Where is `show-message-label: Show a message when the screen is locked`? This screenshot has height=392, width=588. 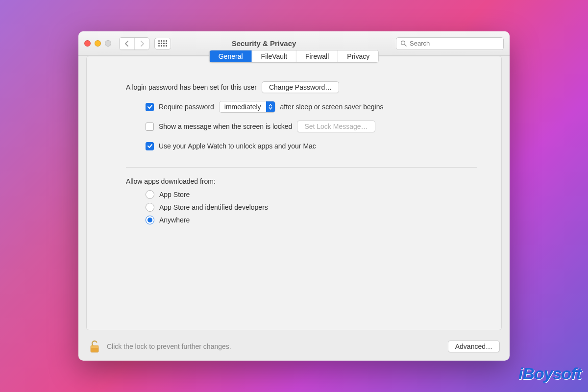
show-message-label: Show a message when the screen is locked is located at coordinates (225, 126).